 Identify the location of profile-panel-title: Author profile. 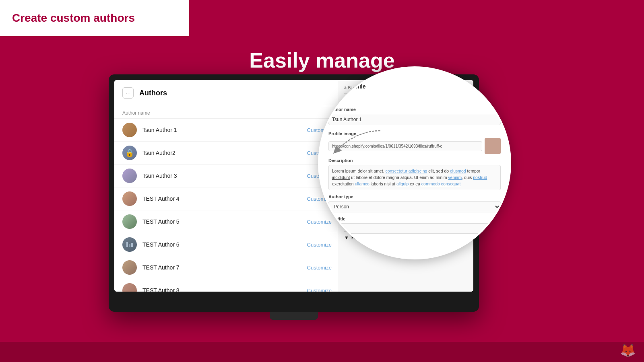
(415, 88).